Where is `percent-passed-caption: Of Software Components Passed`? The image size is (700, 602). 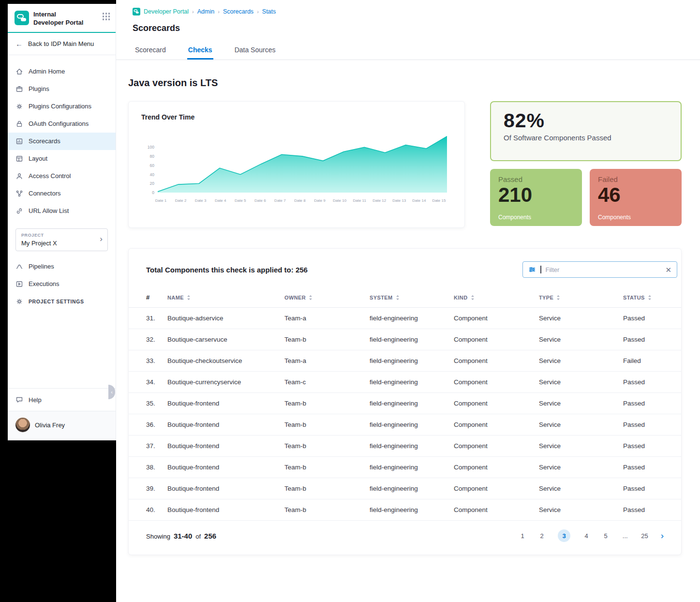
percent-passed-caption: Of Software Components Passed is located at coordinates (586, 137).